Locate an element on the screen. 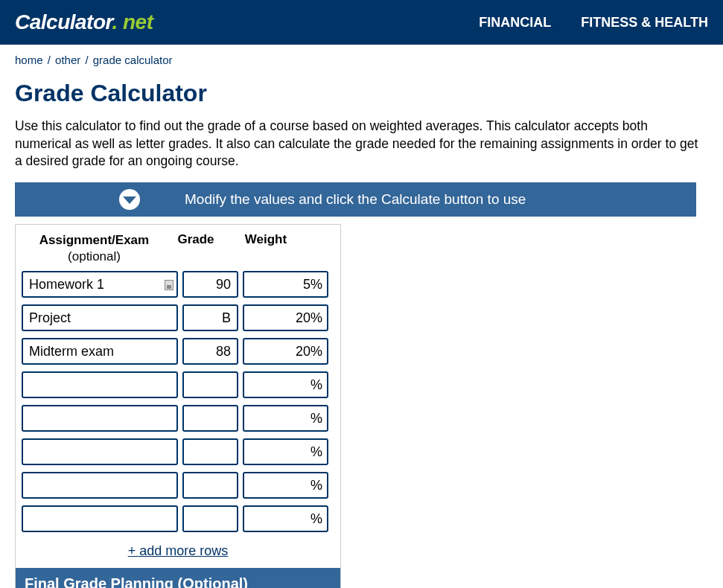 This screenshot has height=588, width=723. header-assignment-text: Assignment/Exam is located at coordinates (94, 240).